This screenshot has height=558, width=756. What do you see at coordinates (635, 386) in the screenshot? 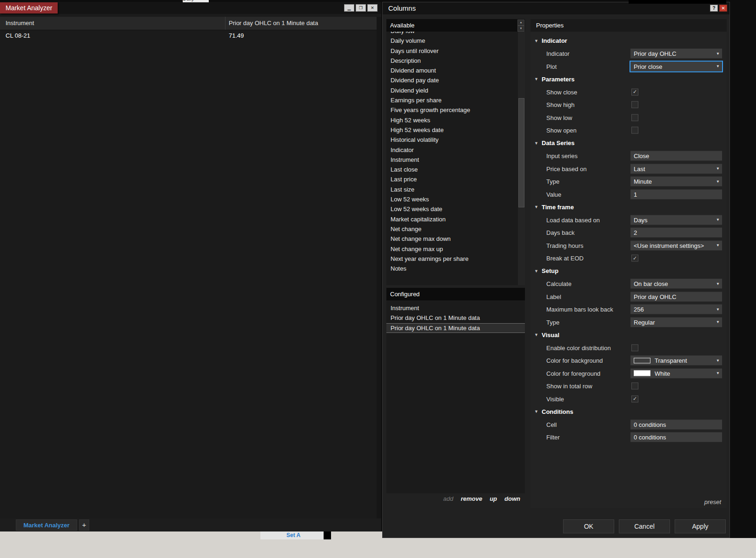
I see `show-in-total-row-checkbox` at bounding box center [635, 386].